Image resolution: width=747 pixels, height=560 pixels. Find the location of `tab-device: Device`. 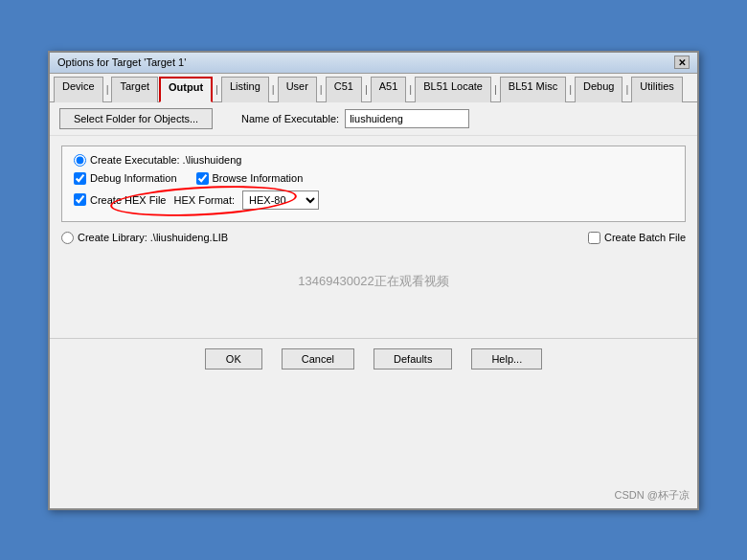

tab-device: Device is located at coordinates (79, 90).